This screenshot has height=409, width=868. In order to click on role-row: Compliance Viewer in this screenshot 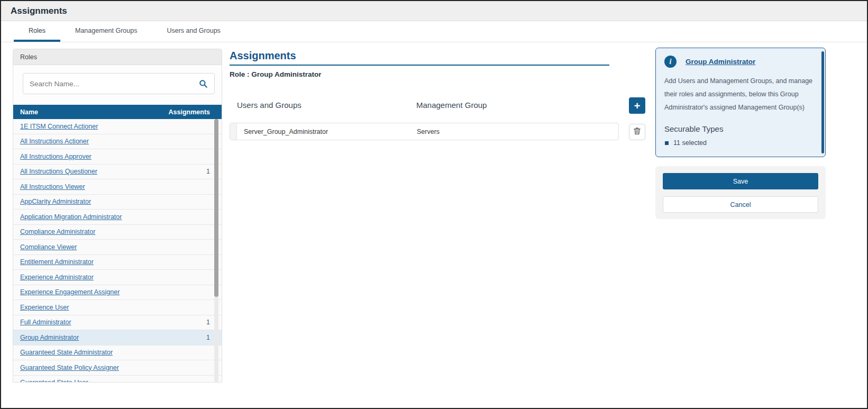, I will do `click(117, 248)`.